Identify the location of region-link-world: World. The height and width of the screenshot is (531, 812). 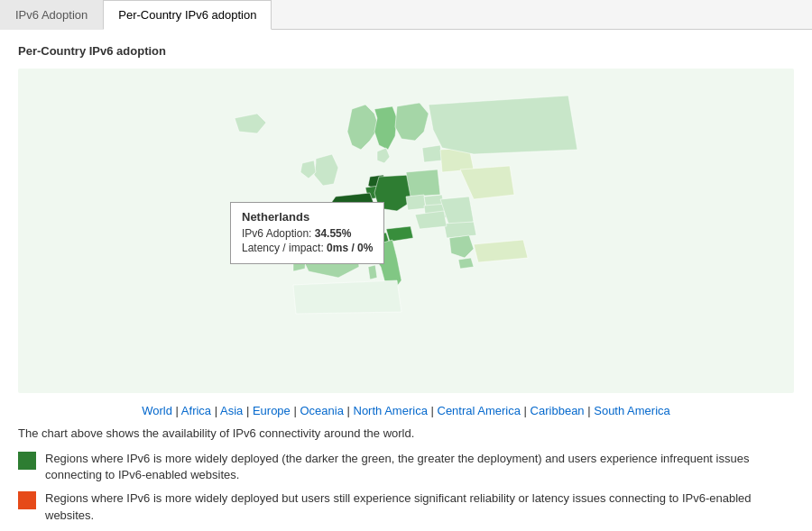
(157, 411).